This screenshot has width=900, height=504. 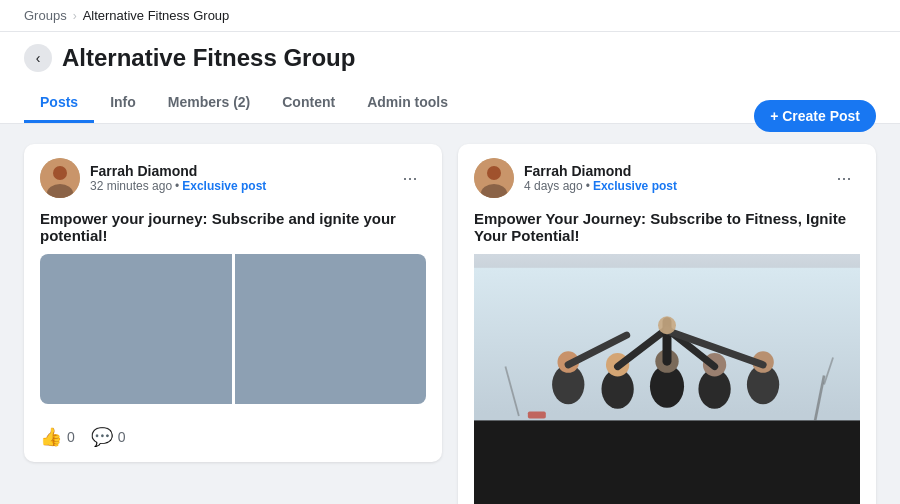 What do you see at coordinates (38, 58) in the screenshot?
I see `back-button: ‹` at bounding box center [38, 58].